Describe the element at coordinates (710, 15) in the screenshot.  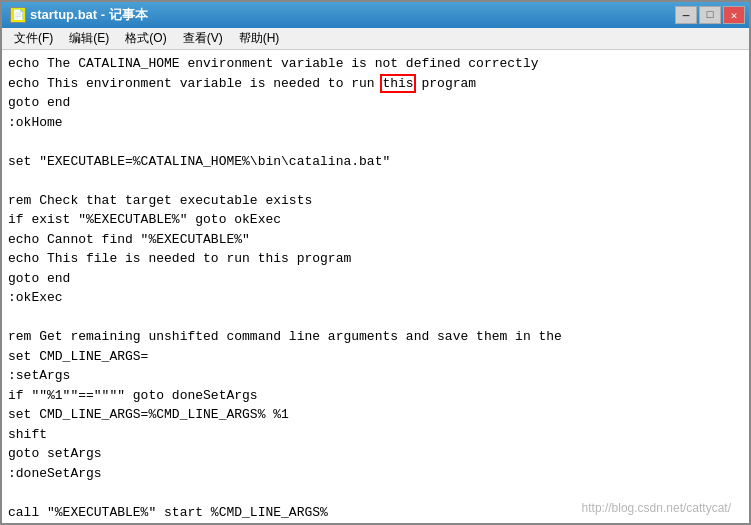
I see `window-controls: — □ ✕` at that location.